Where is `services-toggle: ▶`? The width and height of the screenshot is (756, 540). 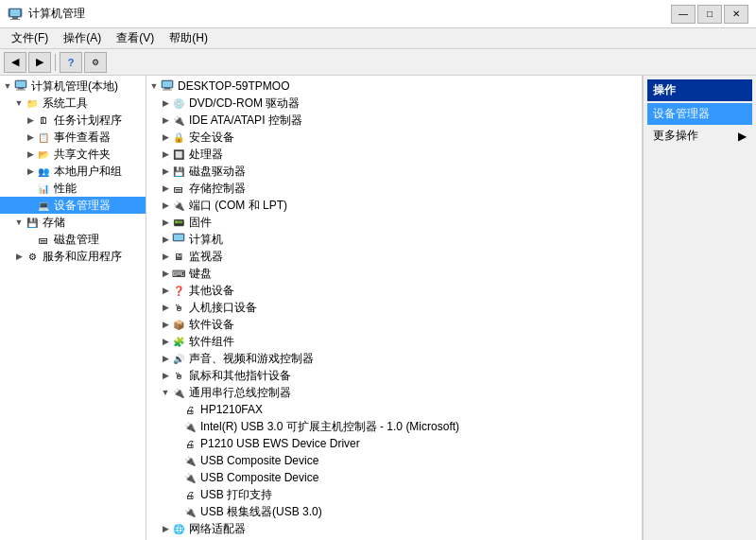 services-toggle: ▶ is located at coordinates (19, 256).